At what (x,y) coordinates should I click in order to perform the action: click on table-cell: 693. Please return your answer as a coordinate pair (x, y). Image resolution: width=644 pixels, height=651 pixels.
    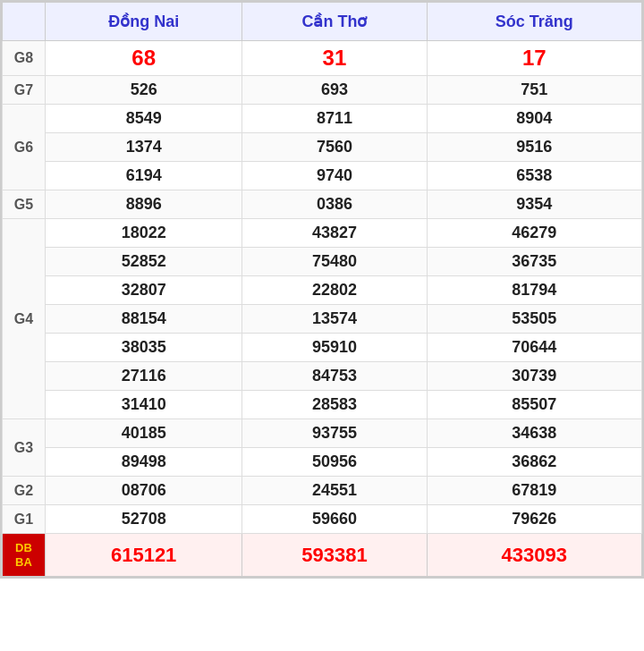
    Looking at the image, I should click on (335, 90).